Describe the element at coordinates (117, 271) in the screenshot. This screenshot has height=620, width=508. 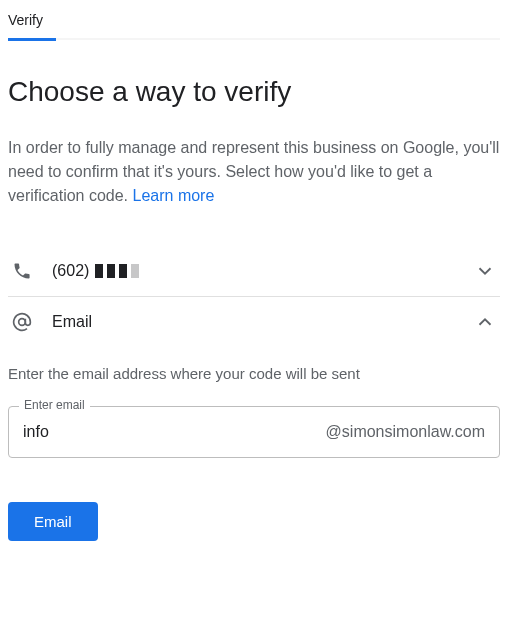
I see `phone-masked-digits` at that location.